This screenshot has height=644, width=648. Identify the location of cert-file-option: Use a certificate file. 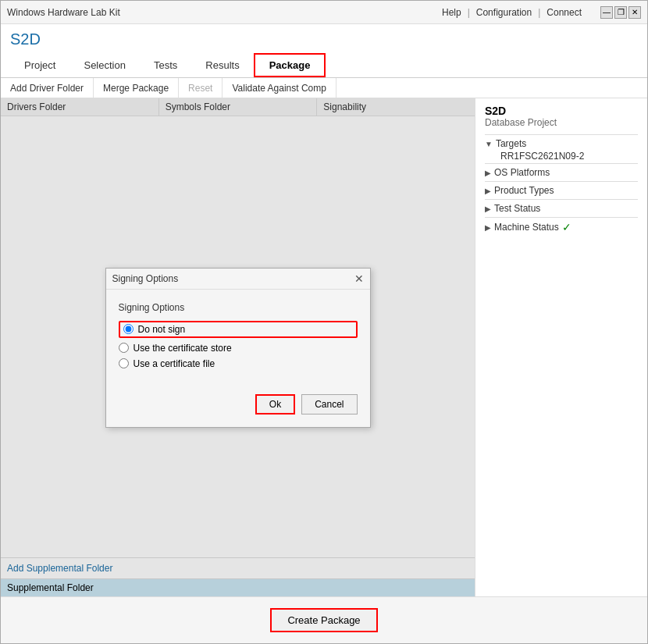
(238, 364).